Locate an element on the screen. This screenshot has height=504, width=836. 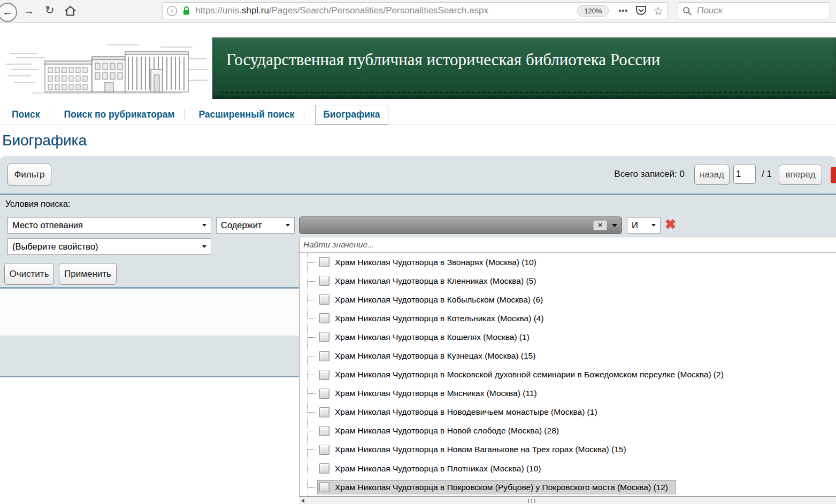
home-button is located at coordinates (71, 11).